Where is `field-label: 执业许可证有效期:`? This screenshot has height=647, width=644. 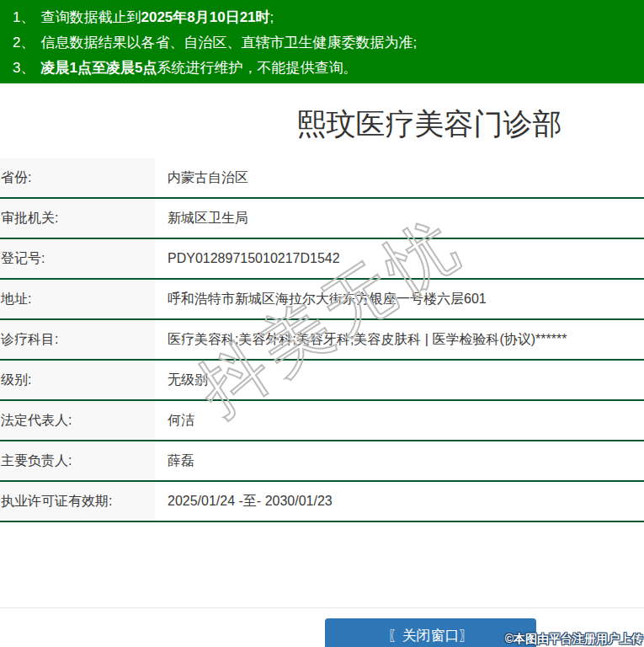 field-label: 执业许可证有效期: is located at coordinates (77, 501).